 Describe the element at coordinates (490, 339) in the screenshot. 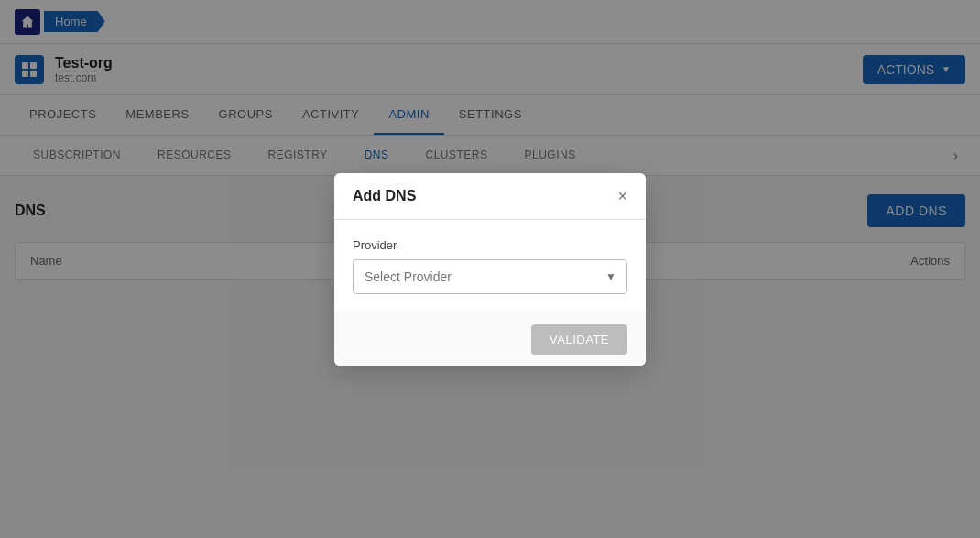

I see `modal-footer: VALIDATE` at that location.